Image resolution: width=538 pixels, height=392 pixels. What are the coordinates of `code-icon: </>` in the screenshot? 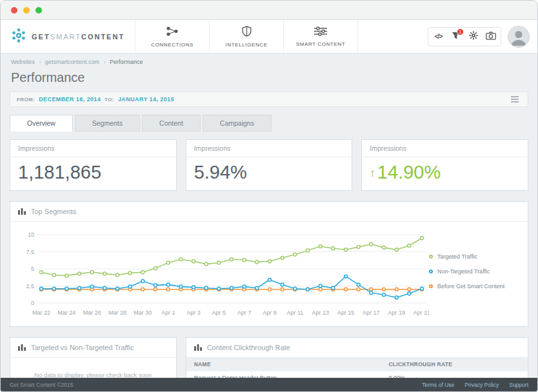 It's located at (439, 36).